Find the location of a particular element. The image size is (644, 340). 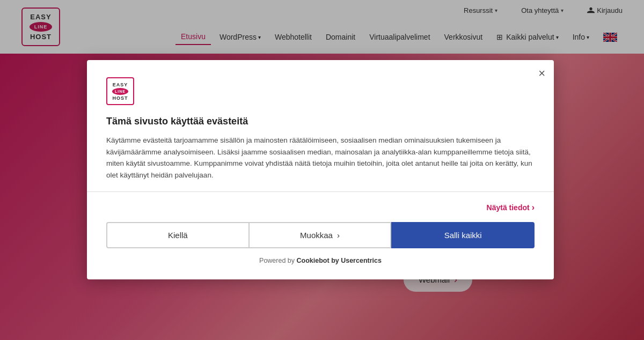

muokkaa-arrow-icon: › is located at coordinates (338, 235).